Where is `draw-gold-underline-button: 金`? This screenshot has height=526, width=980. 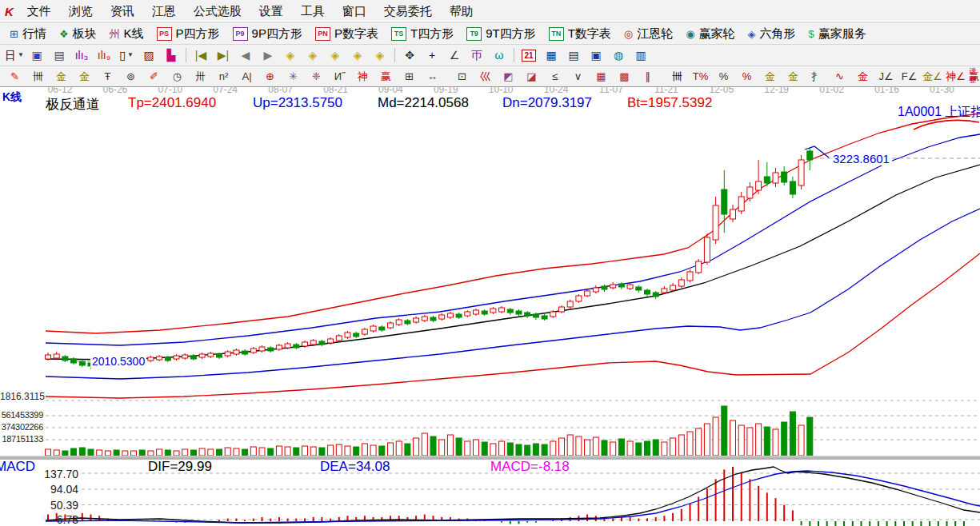
draw-gold-underline-button: 金 is located at coordinates (794, 77).